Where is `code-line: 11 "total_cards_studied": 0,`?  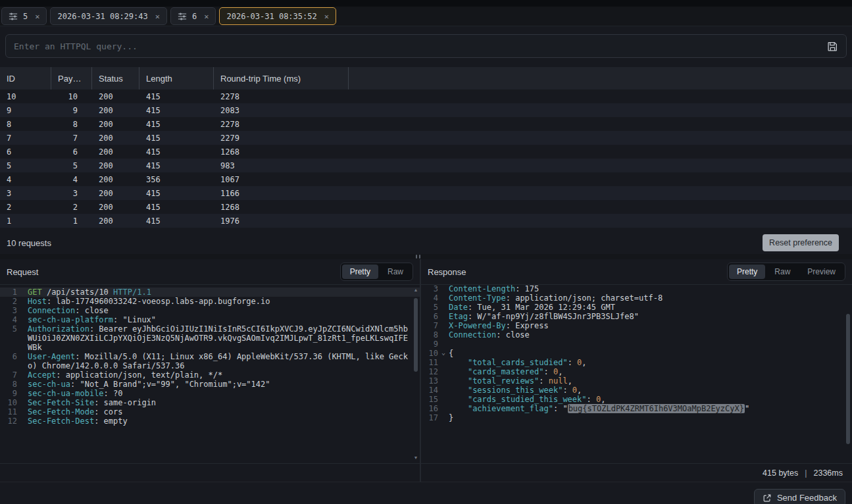 code-line: 11 "total_cards_studied": 0, is located at coordinates (637, 363).